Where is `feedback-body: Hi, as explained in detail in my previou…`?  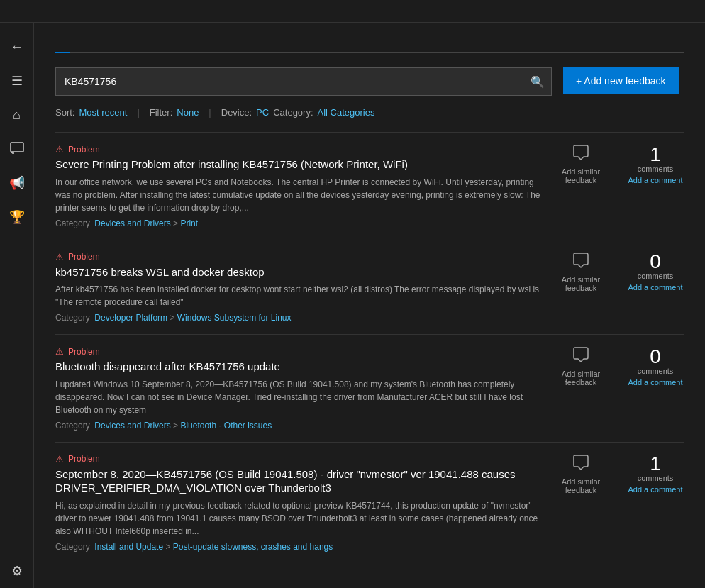
feedback-body: Hi, as explained in detail in my previou… is located at coordinates (298, 518).